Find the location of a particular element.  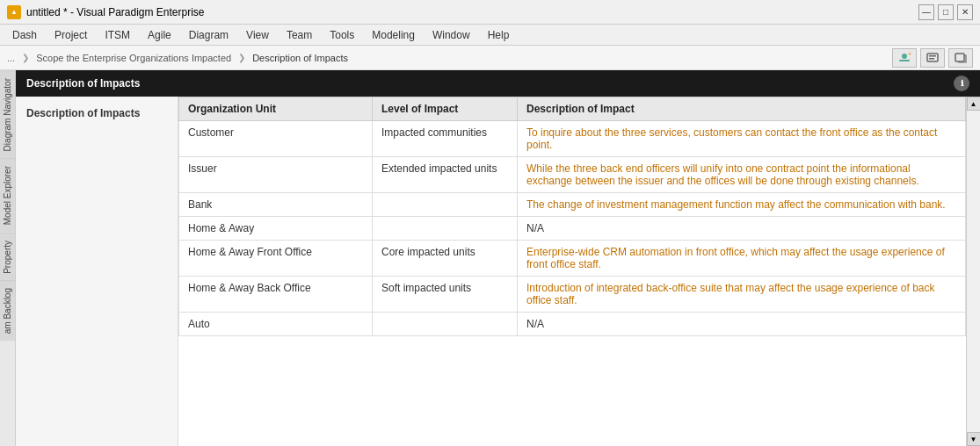

menu-item-tools: Tools is located at coordinates (342, 35).